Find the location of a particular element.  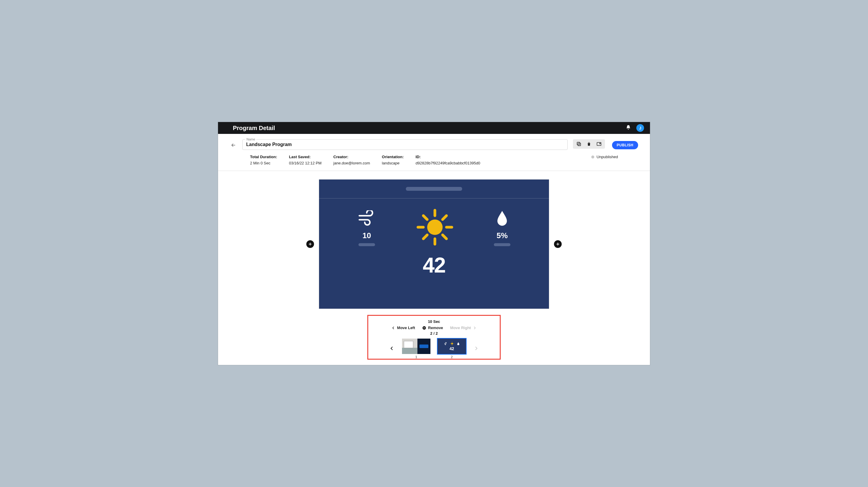

wind-icon is located at coordinates (367, 218).